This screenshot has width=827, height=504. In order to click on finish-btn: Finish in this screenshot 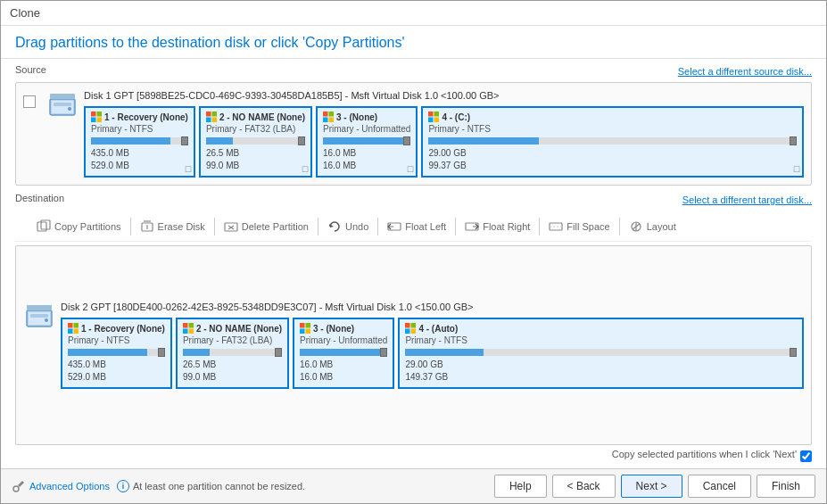, I will do `click(786, 486)`.